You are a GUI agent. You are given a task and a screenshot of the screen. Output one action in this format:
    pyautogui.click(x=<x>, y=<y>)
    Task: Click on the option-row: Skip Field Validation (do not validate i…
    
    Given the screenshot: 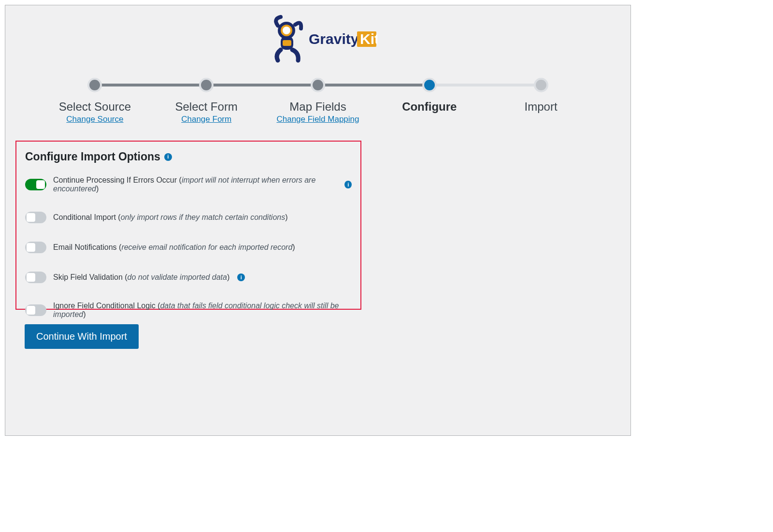 What is the action you would take?
    pyautogui.click(x=188, y=277)
    